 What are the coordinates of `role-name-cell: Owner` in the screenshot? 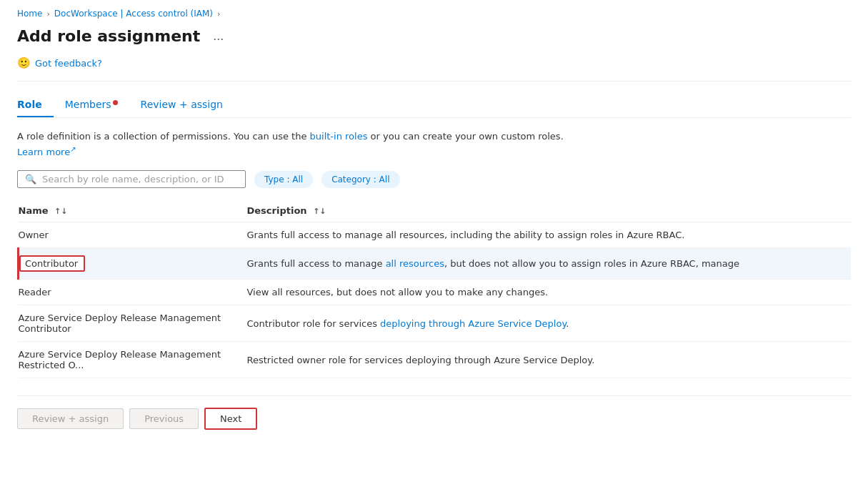 It's located at (133, 235).